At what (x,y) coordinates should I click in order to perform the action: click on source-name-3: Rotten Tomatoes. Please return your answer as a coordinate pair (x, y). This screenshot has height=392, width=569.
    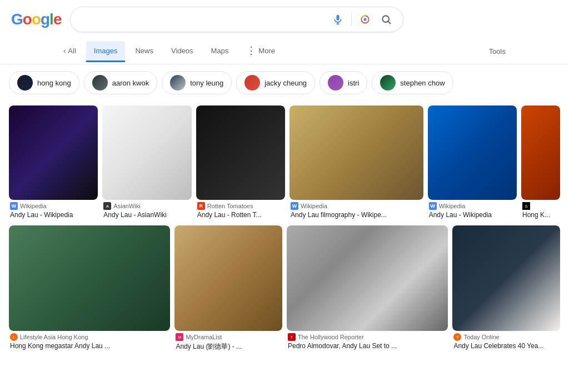
    Looking at the image, I should click on (230, 206).